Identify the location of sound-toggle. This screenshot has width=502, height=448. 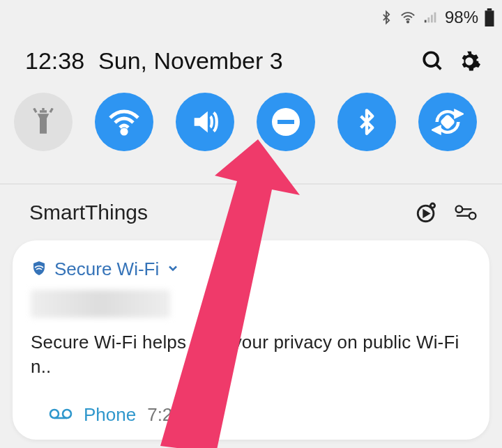
(205, 122).